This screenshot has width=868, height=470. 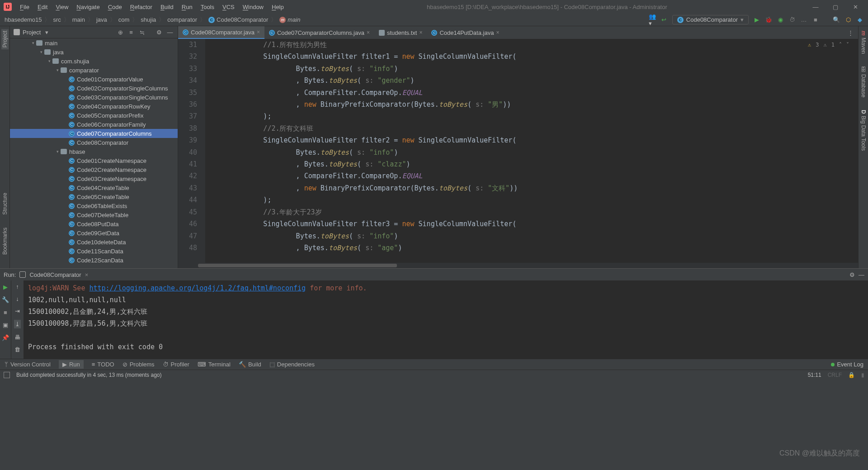 What do you see at coordinates (32, 33) in the screenshot?
I see `project-view-label: Project` at bounding box center [32, 33].